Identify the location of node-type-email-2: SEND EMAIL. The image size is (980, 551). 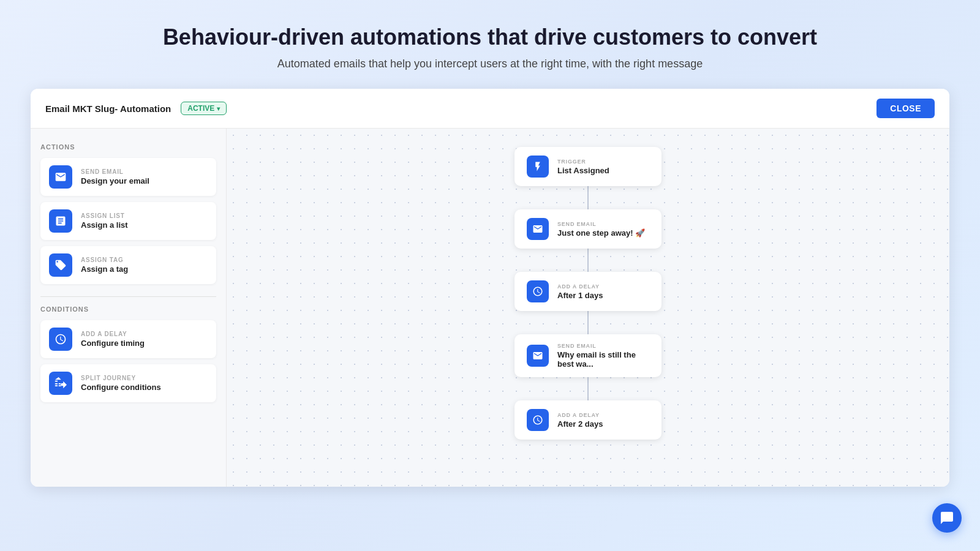
(603, 346).